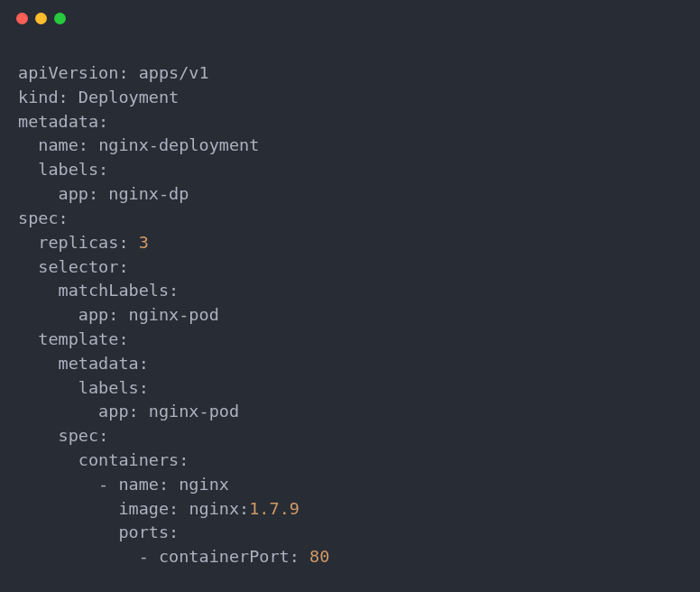 The image size is (700, 592). Describe the element at coordinates (78, 339) in the screenshot. I see `yaml-key: template` at that location.